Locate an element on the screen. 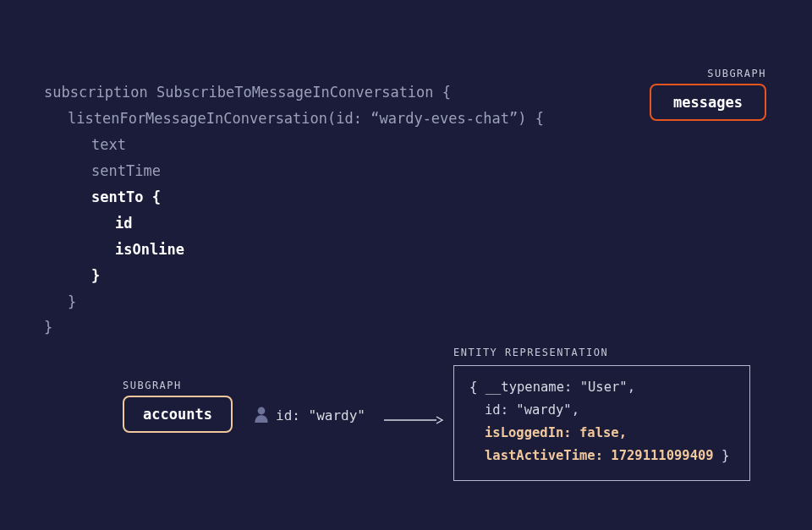  code-line-2: listenForMessageInConversation(id: “ward… is located at coordinates (294, 118).